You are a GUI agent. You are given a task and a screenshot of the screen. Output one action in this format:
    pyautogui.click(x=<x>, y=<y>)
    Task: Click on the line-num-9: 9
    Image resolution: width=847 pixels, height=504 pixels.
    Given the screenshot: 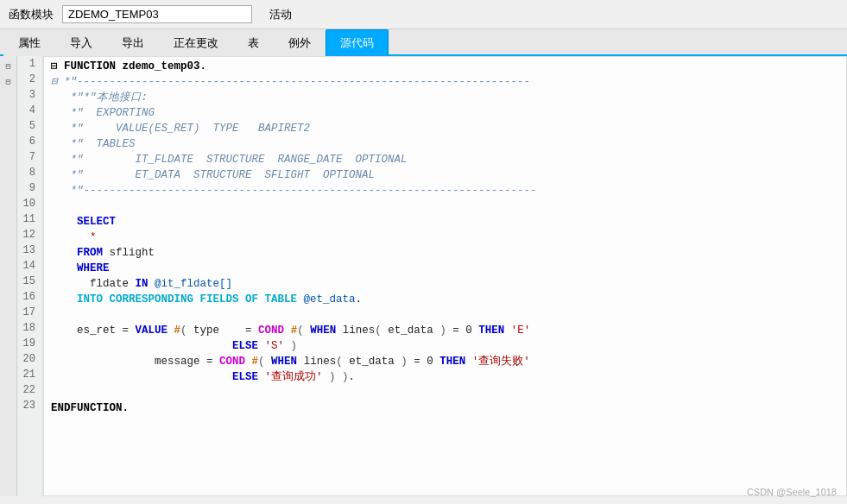 What is the action you would take?
    pyautogui.click(x=28, y=188)
    